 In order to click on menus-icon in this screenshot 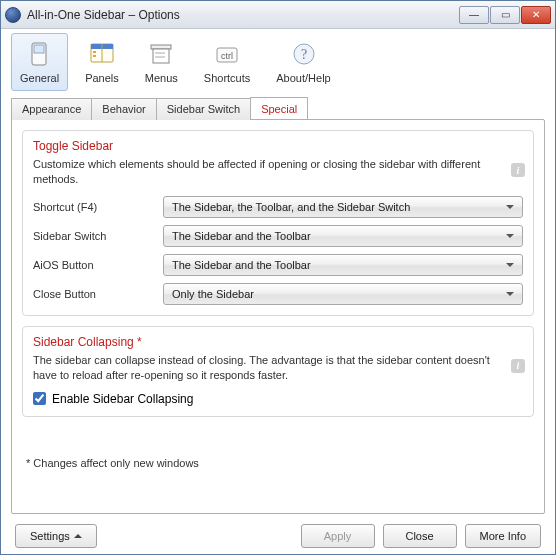, I will do `click(161, 54)`.